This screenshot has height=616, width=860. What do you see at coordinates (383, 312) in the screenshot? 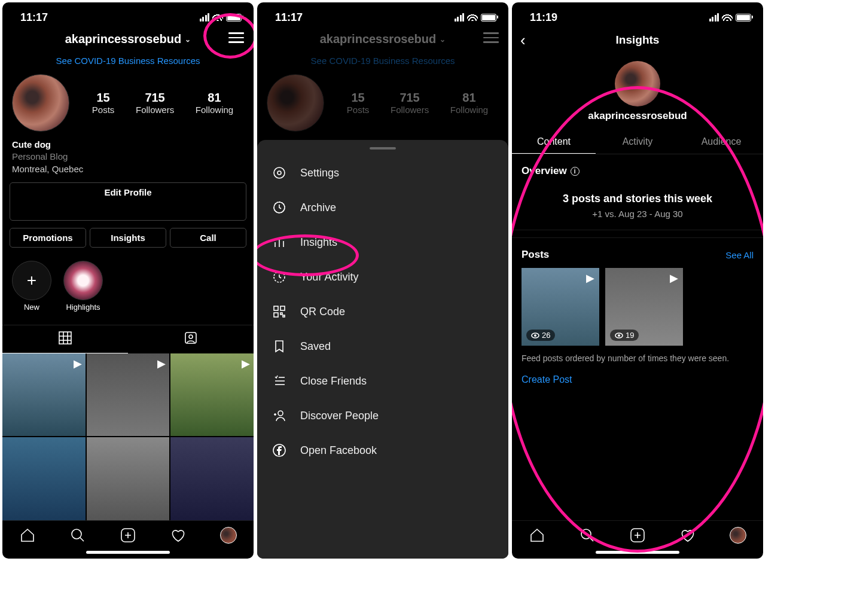
I see `menu-item-qr: QR Code` at bounding box center [383, 312].